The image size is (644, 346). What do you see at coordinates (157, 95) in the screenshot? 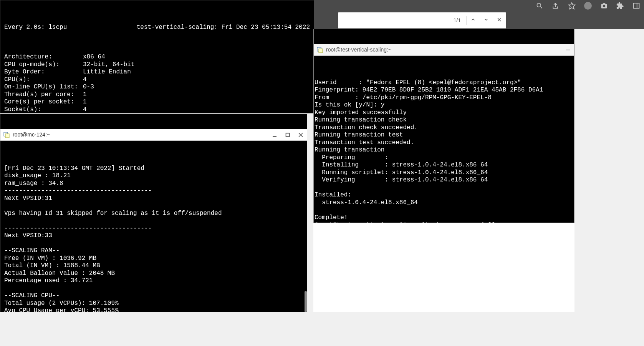
I see `lscpu-row: Thread(s) per core:1` at bounding box center [157, 95].